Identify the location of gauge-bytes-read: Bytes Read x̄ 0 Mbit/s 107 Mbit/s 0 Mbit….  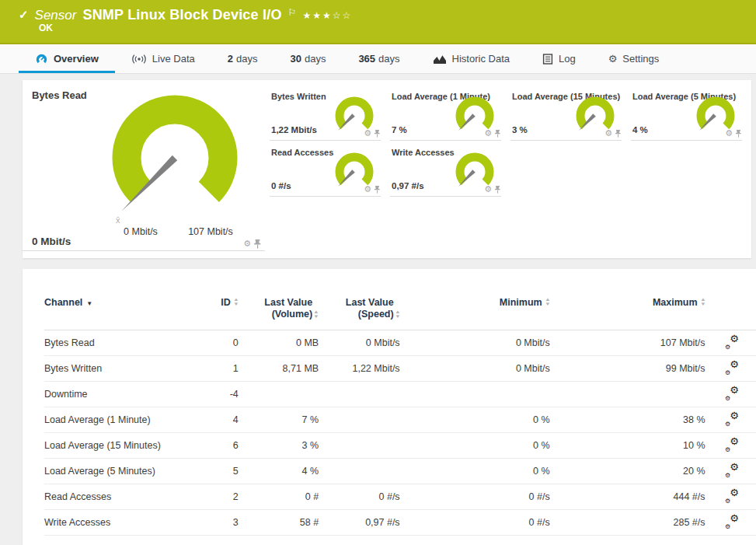
(144, 166).